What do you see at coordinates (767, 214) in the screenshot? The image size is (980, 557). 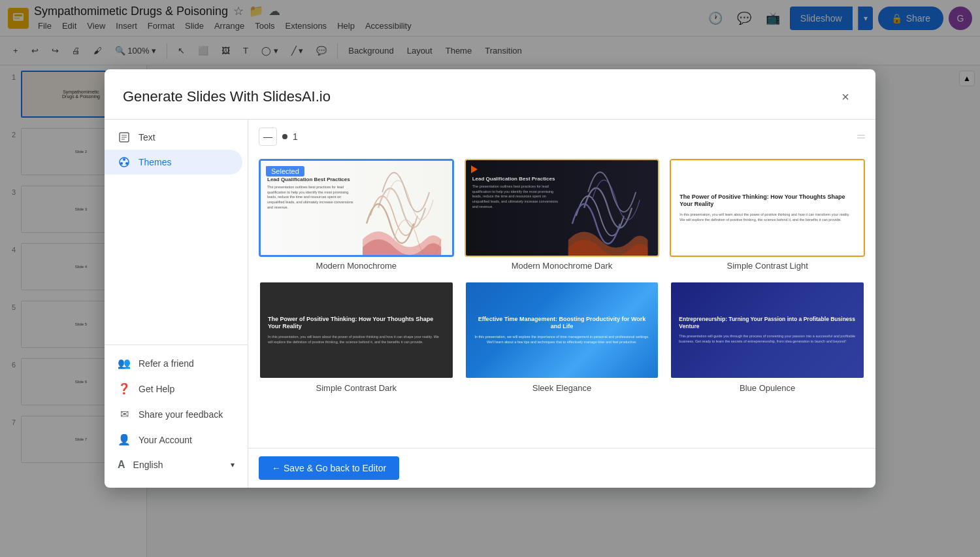 I see `theme-card-simple-contrast-light: The Power of Positive Thinking: How Your…` at bounding box center [767, 214].